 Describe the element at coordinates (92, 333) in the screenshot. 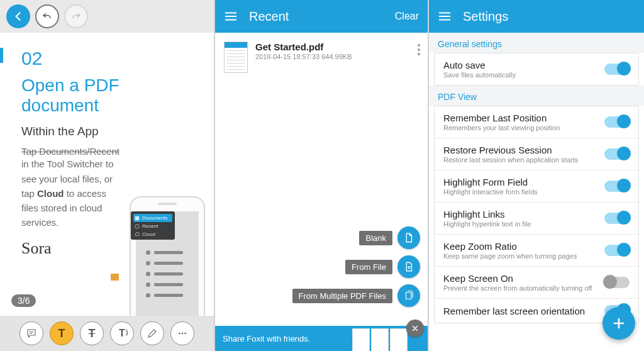

I see `text-strike-icon: T` at that location.